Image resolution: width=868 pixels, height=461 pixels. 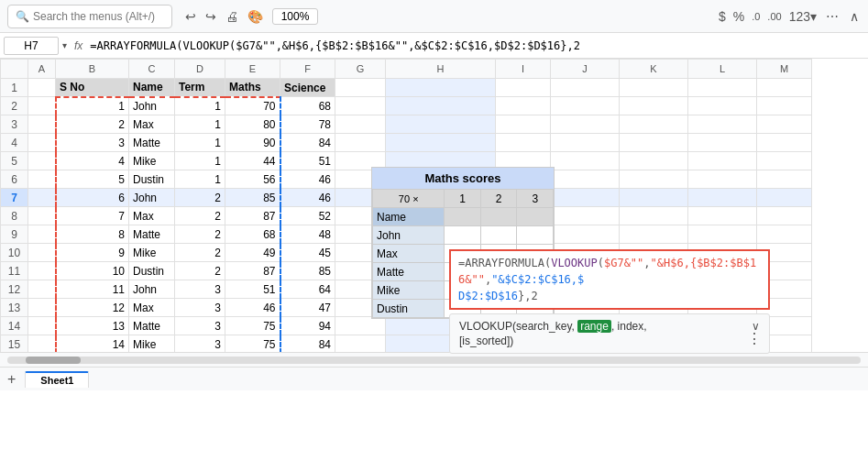 I want to click on cell-j5, so click(x=585, y=161).